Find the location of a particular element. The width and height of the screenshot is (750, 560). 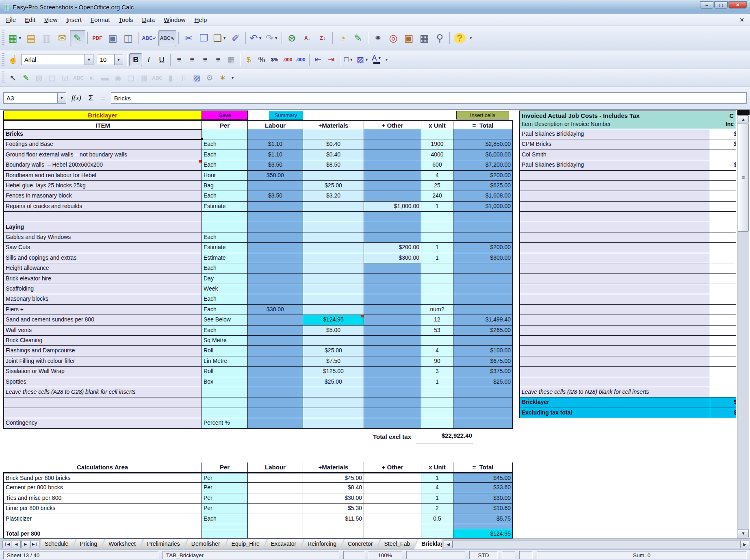

design-mode-icon: ✎ is located at coordinates (26, 78).